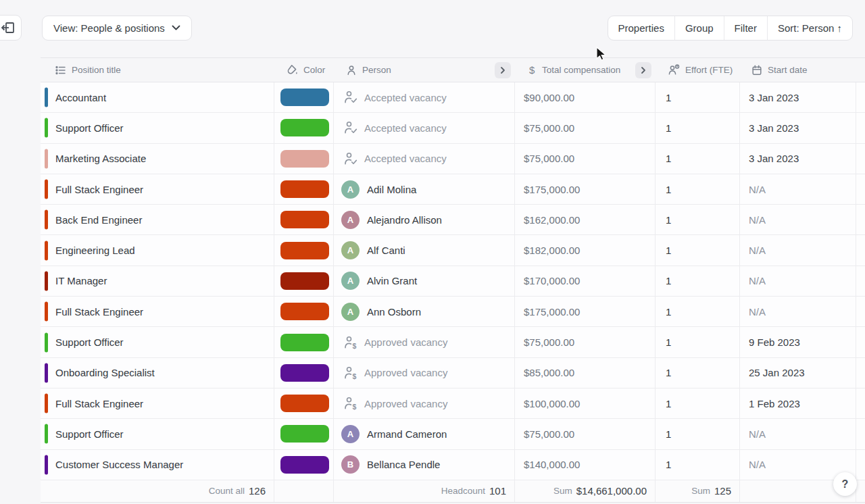 This screenshot has width=865, height=504. Describe the element at coordinates (453, 404) in the screenshot. I see `table-row: Full Stack Engineer $ Approved vacancy $…` at that location.